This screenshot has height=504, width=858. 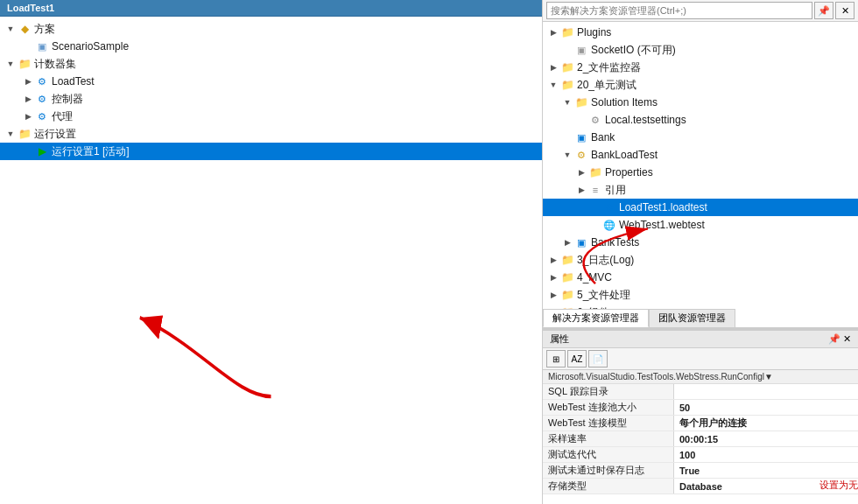 What do you see at coordinates (700, 318) in the screenshot?
I see `explorer-tabs: 解决方案资源管理器 团队资源管理器` at bounding box center [700, 318].